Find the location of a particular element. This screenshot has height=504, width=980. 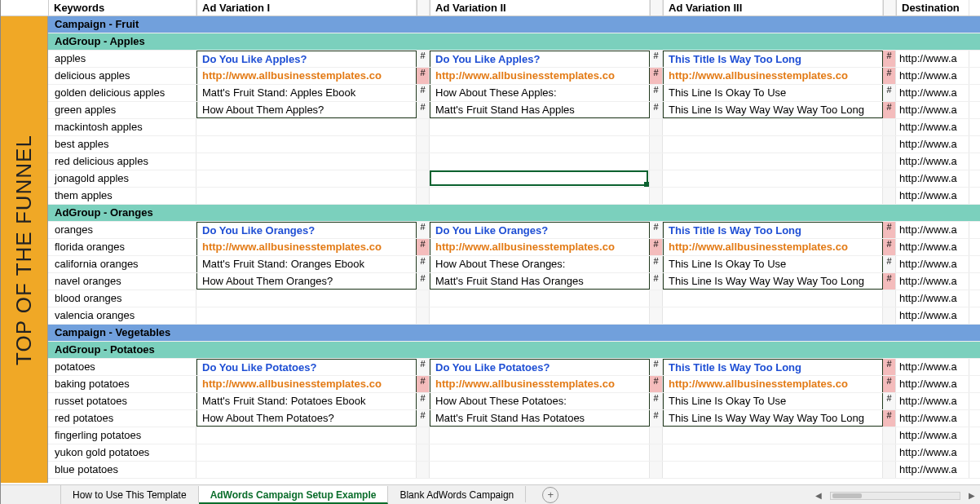

keyword-cell: yukon gold potatoes is located at coordinates (122, 453).